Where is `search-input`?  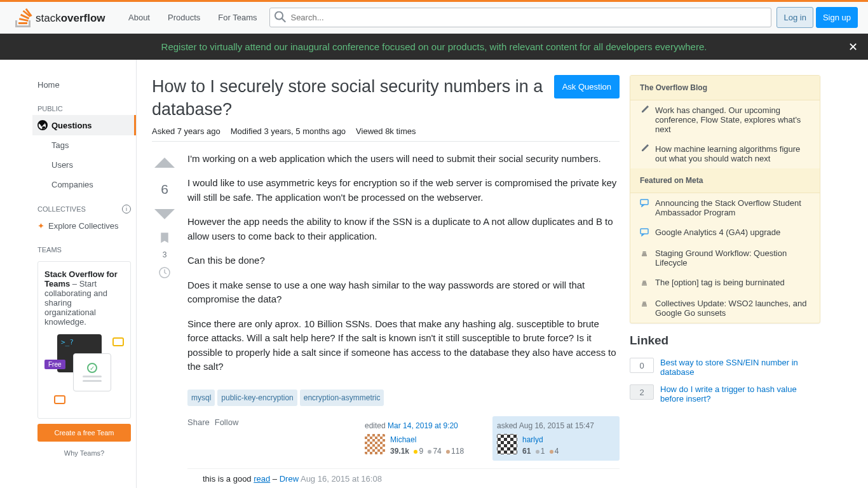 search-input is located at coordinates (520, 18).